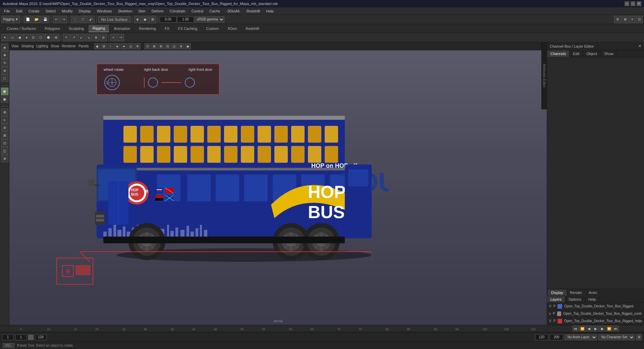 Image resolution: width=644 pixels, height=349 pixels. I want to click on paint-btn: 🖌, so click(91, 19).